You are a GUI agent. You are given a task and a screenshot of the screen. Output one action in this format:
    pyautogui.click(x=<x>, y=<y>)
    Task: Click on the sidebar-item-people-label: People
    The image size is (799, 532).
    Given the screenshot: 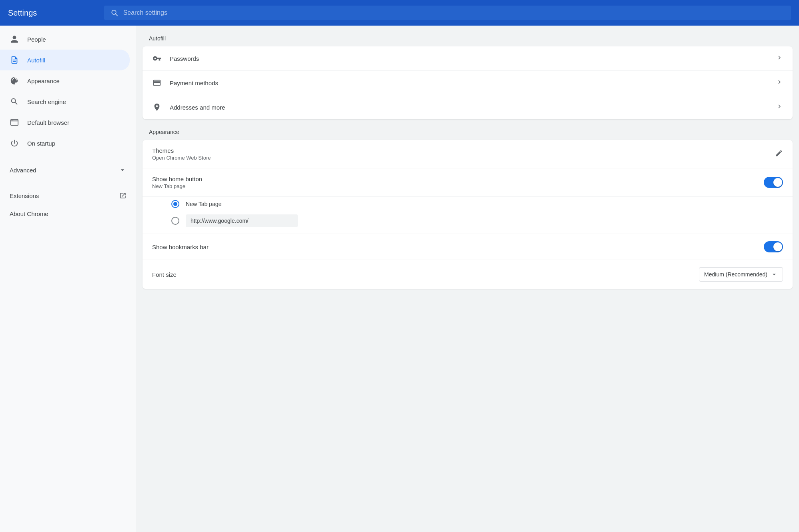 What is the action you would take?
    pyautogui.click(x=37, y=39)
    